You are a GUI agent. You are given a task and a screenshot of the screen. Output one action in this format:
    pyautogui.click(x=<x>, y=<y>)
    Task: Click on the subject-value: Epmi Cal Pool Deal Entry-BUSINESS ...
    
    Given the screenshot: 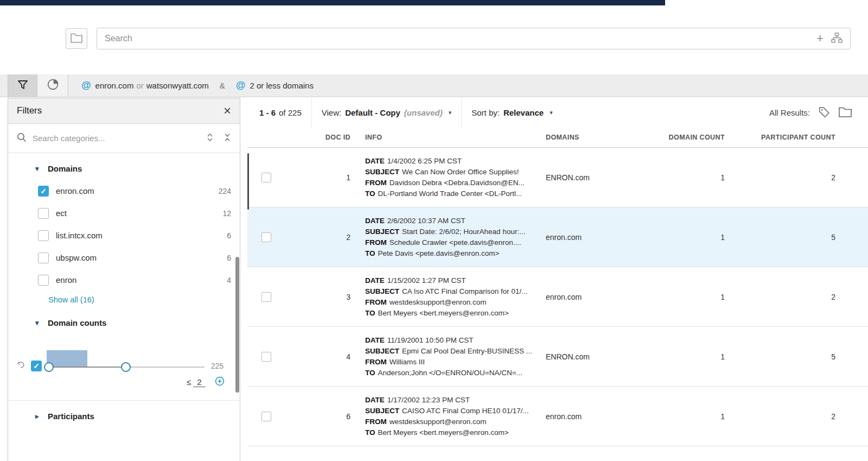 What is the action you would take?
    pyautogui.click(x=467, y=351)
    